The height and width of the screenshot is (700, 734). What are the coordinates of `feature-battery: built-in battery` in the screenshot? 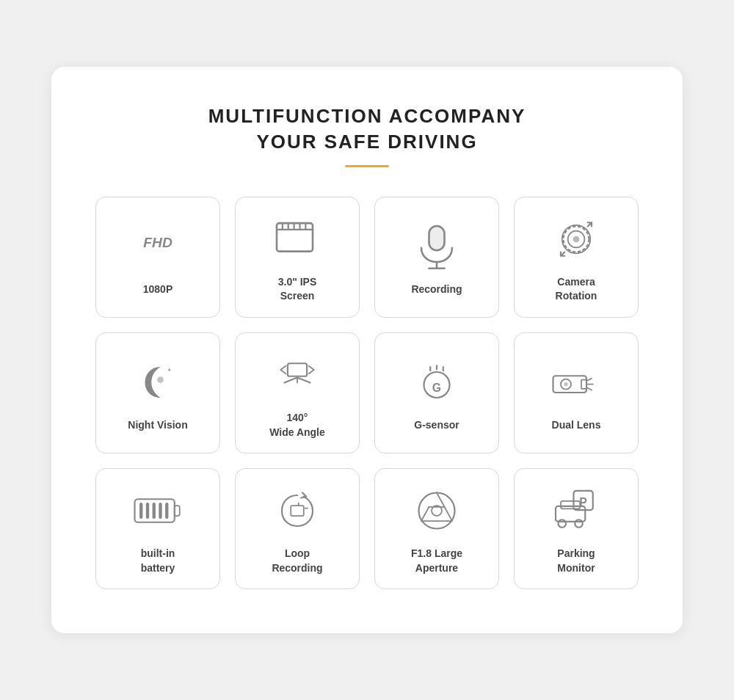 It's located at (158, 528).